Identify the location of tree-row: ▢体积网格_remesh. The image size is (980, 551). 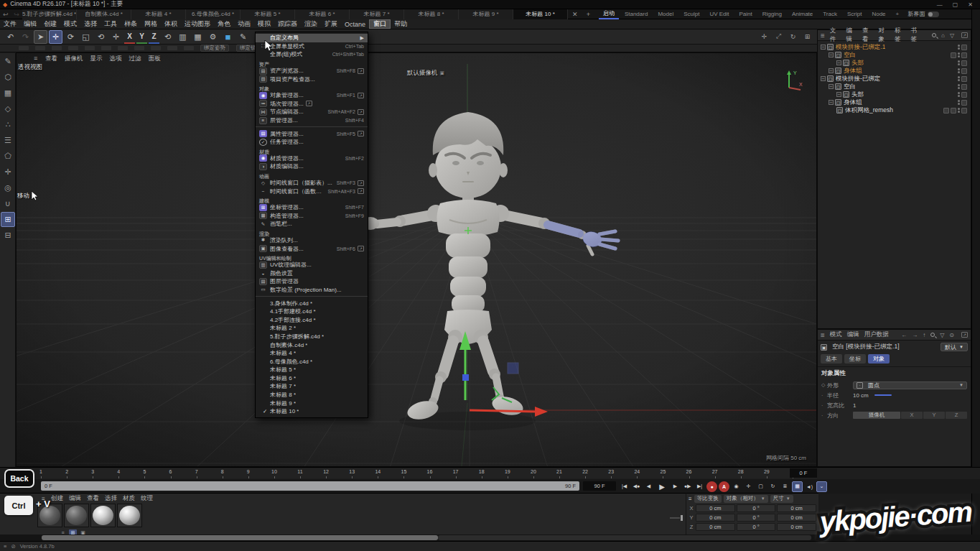
(895, 111).